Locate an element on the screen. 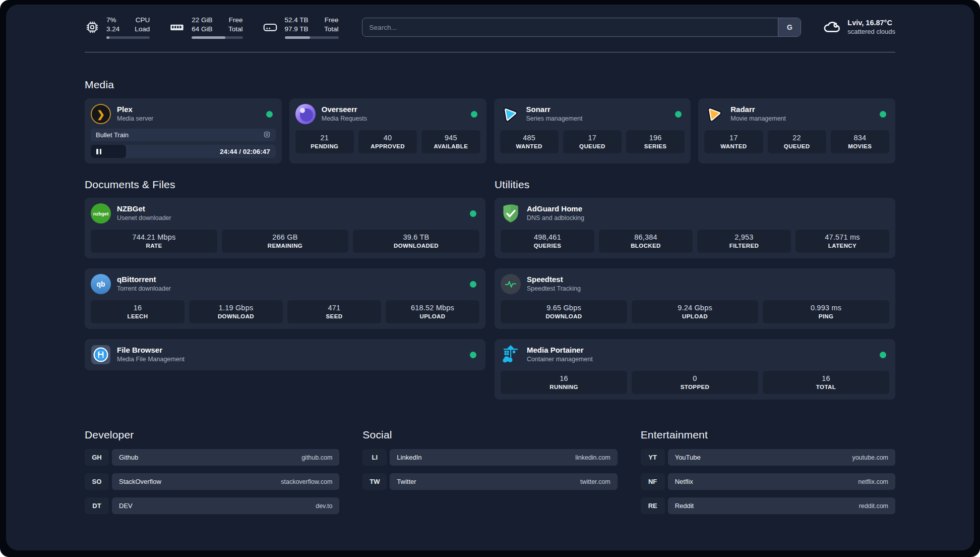 Image resolution: width=980 pixels, height=557 pixels. cpu-label2: Load is located at coordinates (141, 29).